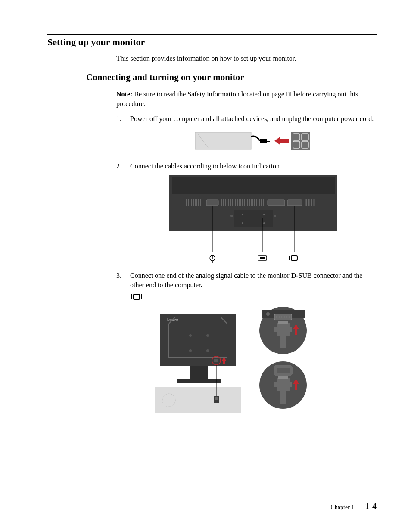  Describe the element at coordinates (212, 42) in the screenshot. I see `section-heading: Setting up your monitor` at that location.